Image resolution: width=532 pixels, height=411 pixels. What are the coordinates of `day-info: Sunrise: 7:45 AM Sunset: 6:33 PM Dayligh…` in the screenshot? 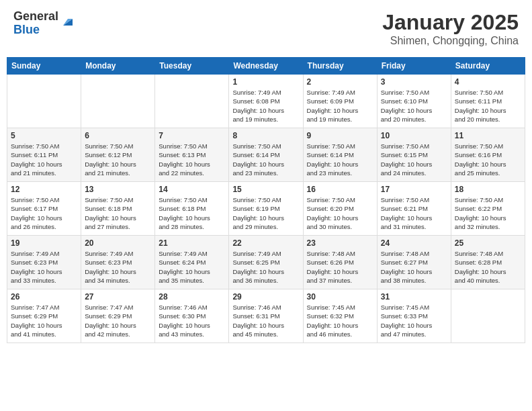 It's located at (414, 321).